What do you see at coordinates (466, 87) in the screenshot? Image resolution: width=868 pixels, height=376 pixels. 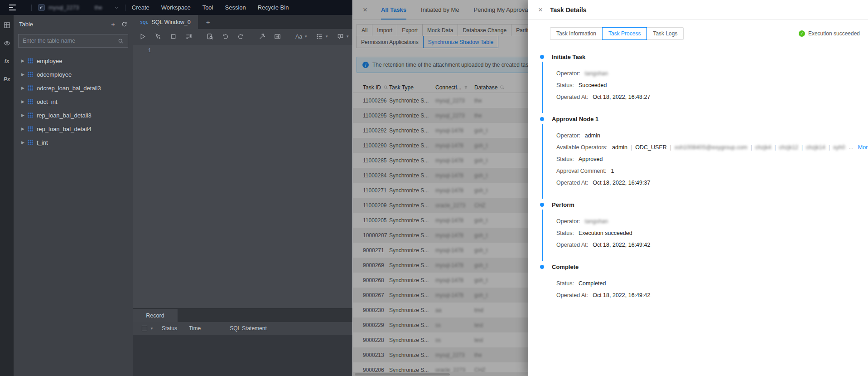 I see `filter-icon` at bounding box center [466, 87].